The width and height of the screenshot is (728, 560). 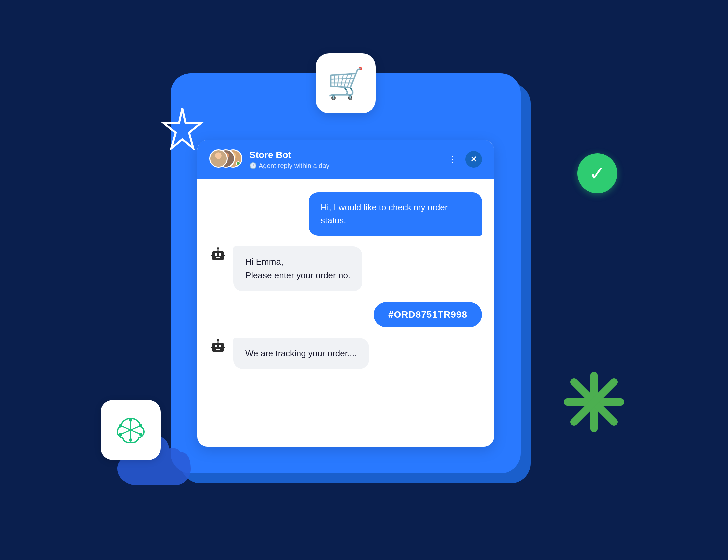 I want to click on message-text-2: Hi Emma,Please enter your order no., so click(x=298, y=269).